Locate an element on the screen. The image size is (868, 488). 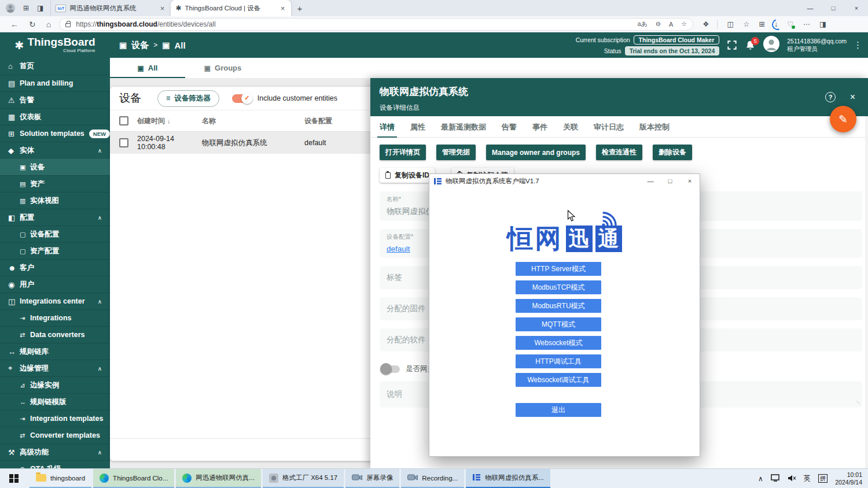
fullscreen-icon is located at coordinates (732, 45).